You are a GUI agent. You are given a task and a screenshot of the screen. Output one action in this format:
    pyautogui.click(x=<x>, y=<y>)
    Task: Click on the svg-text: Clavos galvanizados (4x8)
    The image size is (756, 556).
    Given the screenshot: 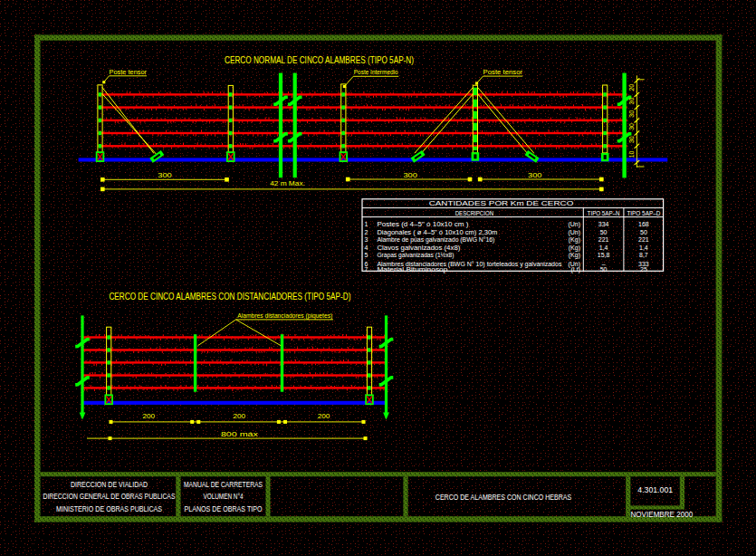 What is the action you would take?
    pyautogui.click(x=418, y=248)
    